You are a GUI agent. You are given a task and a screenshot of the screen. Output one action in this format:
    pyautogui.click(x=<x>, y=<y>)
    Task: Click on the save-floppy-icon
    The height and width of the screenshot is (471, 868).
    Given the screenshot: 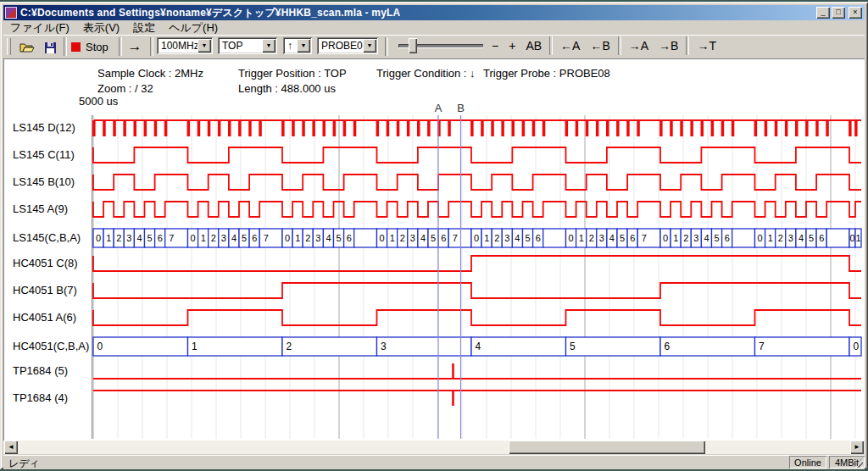 What is the action you would take?
    pyautogui.click(x=51, y=47)
    